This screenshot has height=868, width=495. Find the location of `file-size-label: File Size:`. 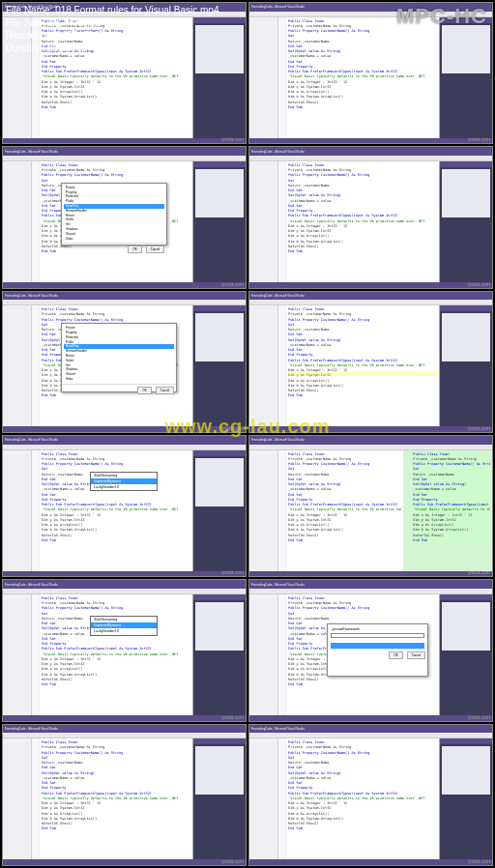

file-size-label: File Size: is located at coordinates (27, 23).